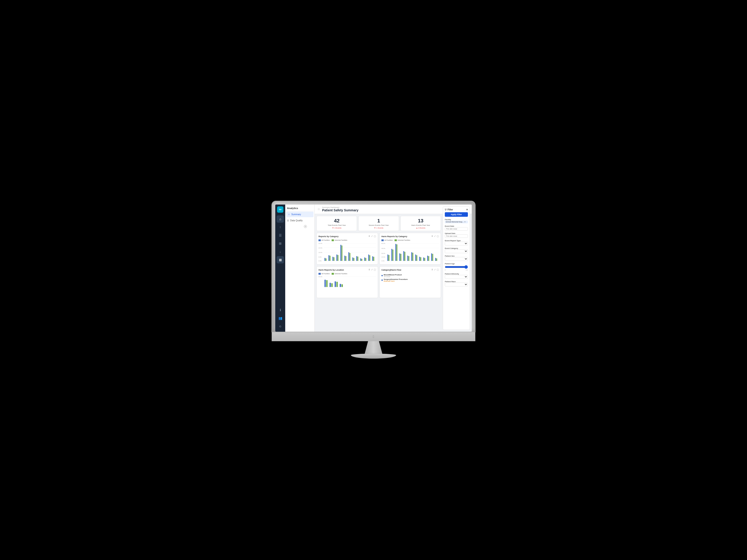 Image resolution: width=747 pixels, height=560 pixels. What do you see at coordinates (457, 256) in the screenshot?
I see `filter-label-patient-sex: Patient Sex` at bounding box center [457, 256].